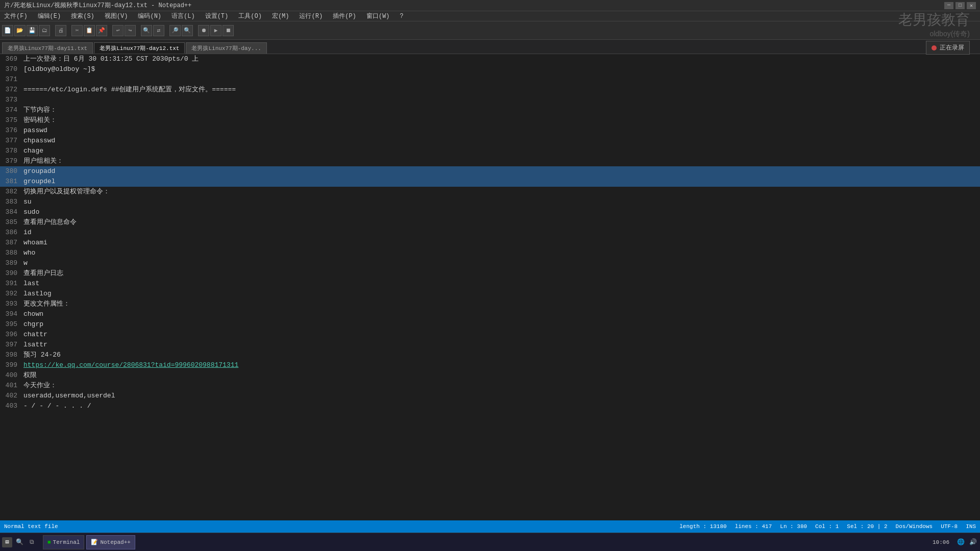 The height and width of the screenshot is (551, 980). Describe the element at coordinates (12, 263) in the screenshot. I see `line-number: 389` at that location.